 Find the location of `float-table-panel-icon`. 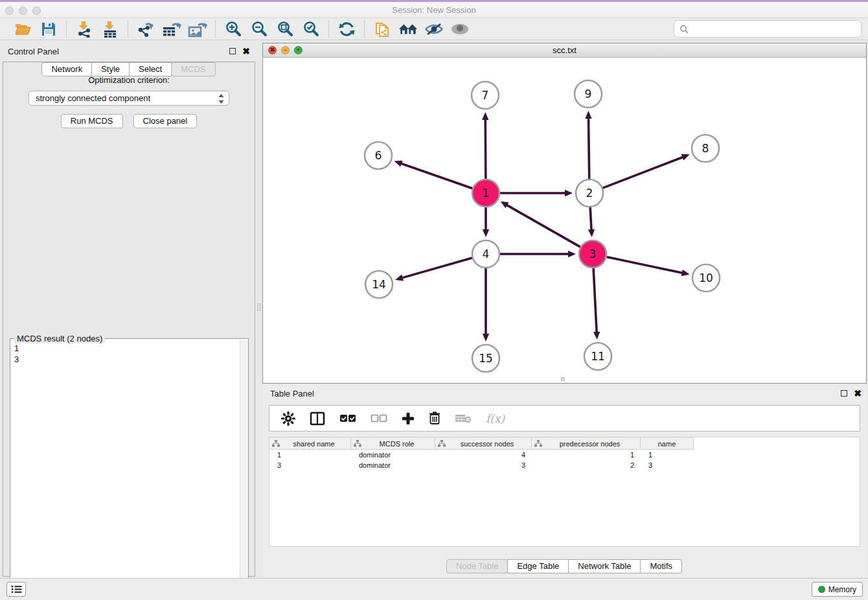

float-table-panel-icon is located at coordinates (844, 393).